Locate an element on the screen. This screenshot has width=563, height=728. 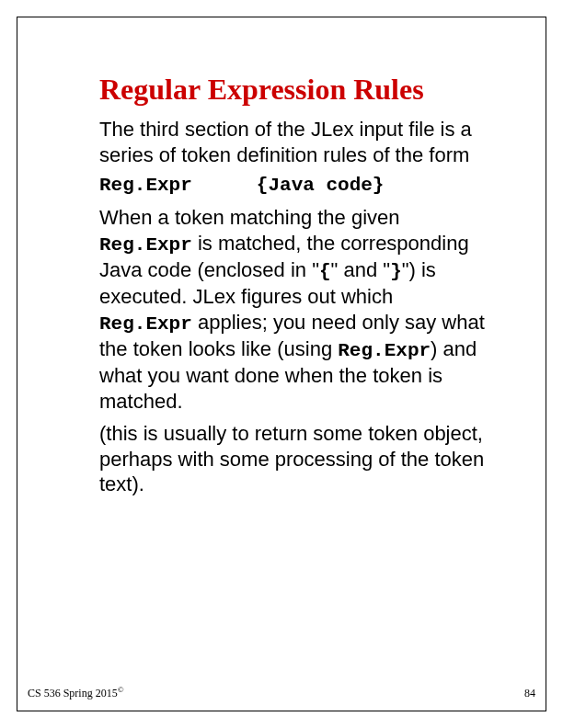
copyright-symbol: © is located at coordinates (121, 689).